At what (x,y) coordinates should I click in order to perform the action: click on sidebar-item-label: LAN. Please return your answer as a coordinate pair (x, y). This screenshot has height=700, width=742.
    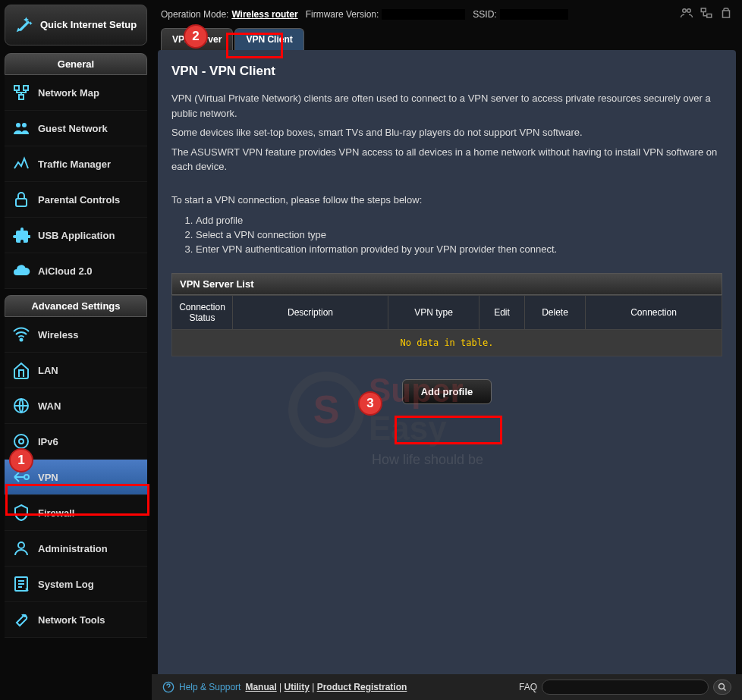
    Looking at the image, I should click on (49, 370).